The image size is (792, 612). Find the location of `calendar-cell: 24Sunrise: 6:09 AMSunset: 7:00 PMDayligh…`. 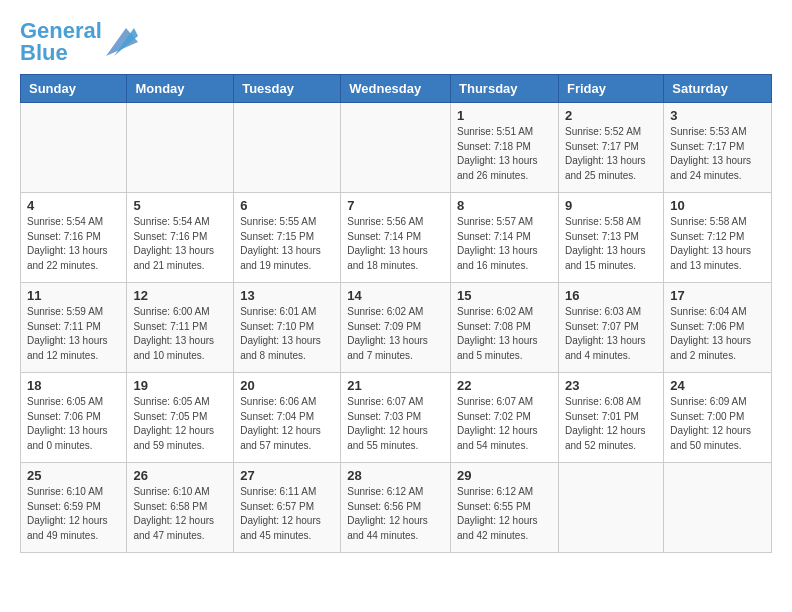

calendar-cell: 24Sunrise: 6:09 AMSunset: 7:00 PMDayligh… is located at coordinates (718, 418).